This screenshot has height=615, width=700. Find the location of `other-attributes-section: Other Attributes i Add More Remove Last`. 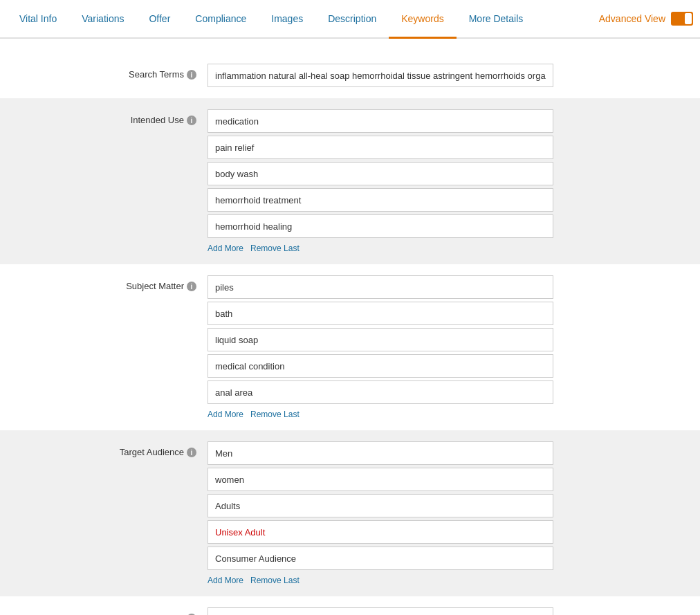

other-attributes-section: Other Attributes i Add More Remove Last is located at coordinates (350, 606).